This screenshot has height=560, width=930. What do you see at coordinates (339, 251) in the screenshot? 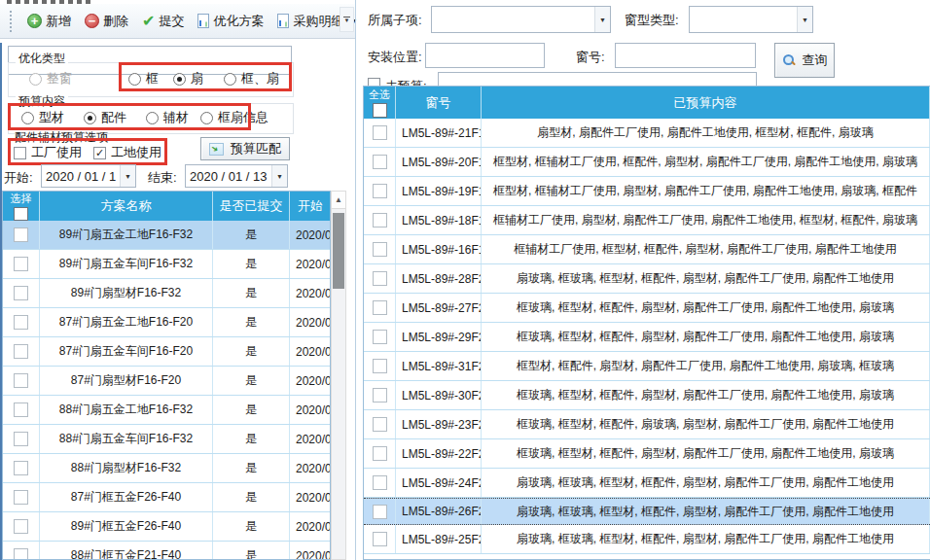
I see `scrollbar-thumb` at bounding box center [339, 251].